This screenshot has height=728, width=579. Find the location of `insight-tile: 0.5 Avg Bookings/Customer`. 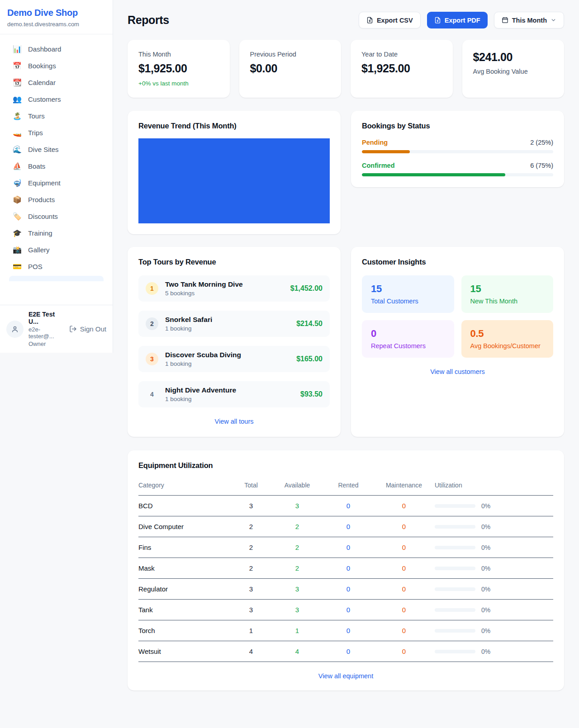

insight-tile: 0.5 Avg Bookings/Customer is located at coordinates (508, 339).